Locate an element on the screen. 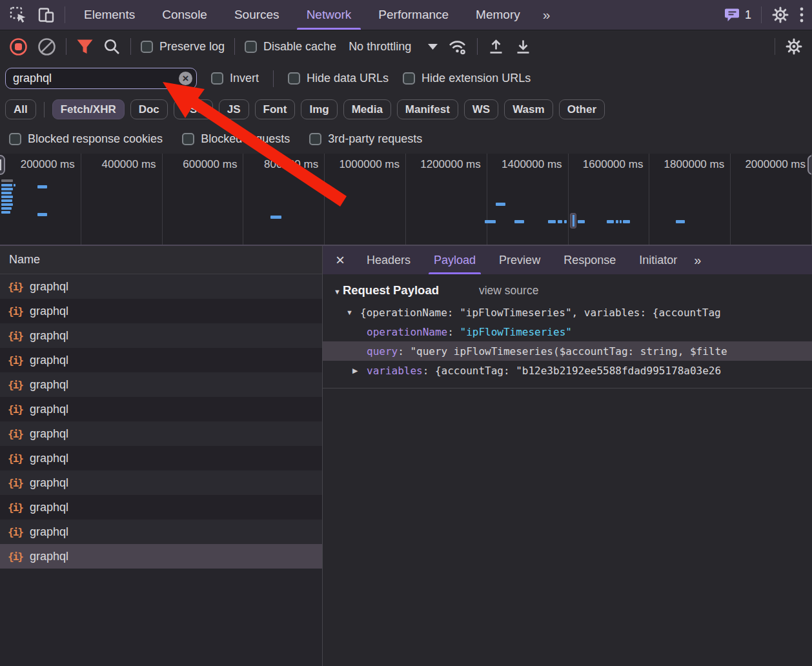 This screenshot has width=812, height=666. clear-network-log-button is located at coordinates (46, 46).